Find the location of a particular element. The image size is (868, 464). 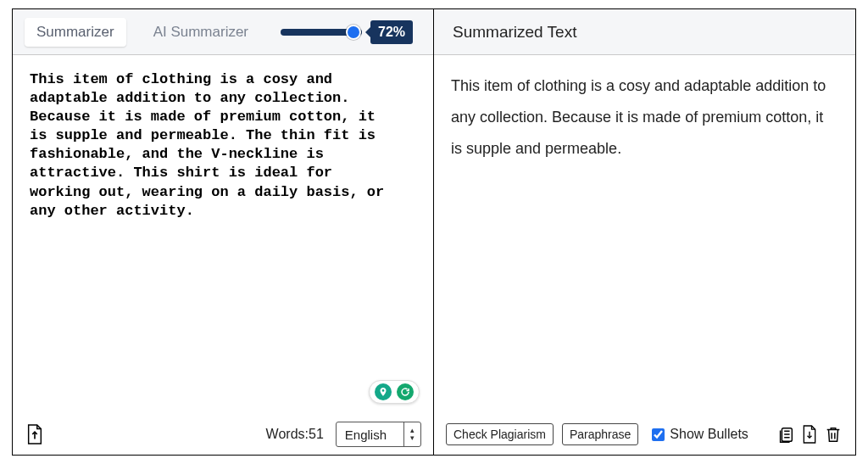

input-header: Summarizer AI Summarizer 72% is located at coordinates (223, 32).